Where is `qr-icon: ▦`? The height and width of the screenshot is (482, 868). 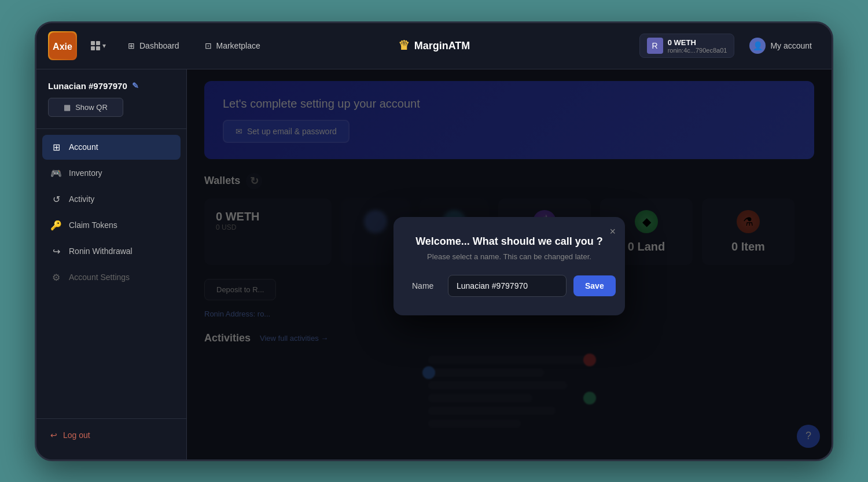 qr-icon: ▦ is located at coordinates (67, 108).